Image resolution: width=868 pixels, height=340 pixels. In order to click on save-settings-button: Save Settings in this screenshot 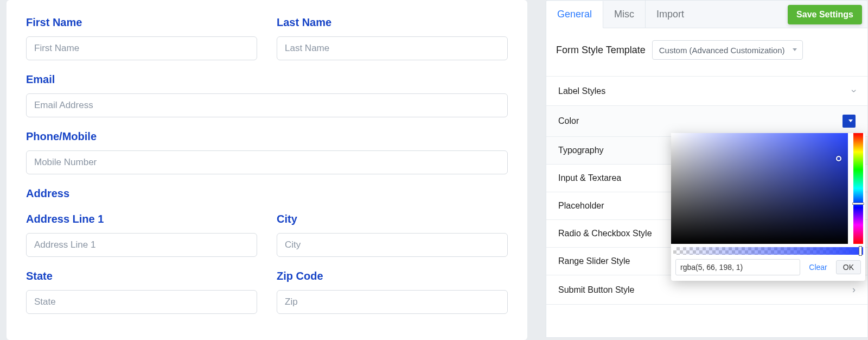, I will do `click(825, 15)`.